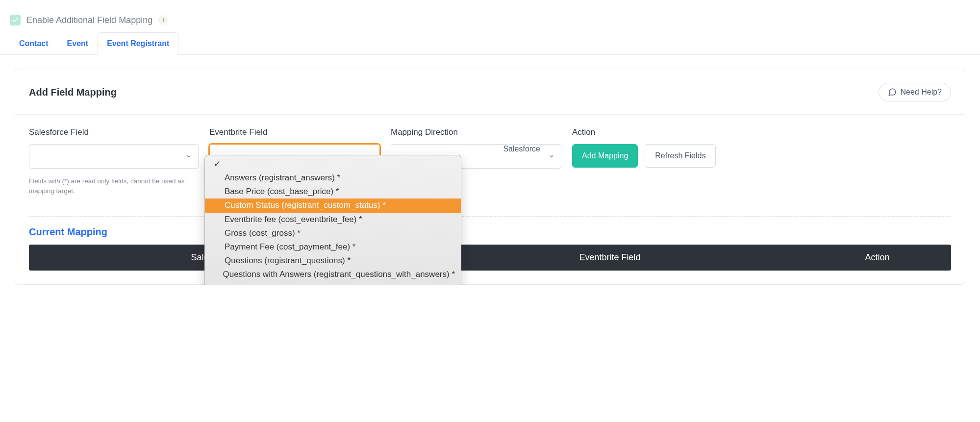 The height and width of the screenshot is (422, 980). I want to click on dropdown-option: Gross (cost_gross) *, so click(333, 233).